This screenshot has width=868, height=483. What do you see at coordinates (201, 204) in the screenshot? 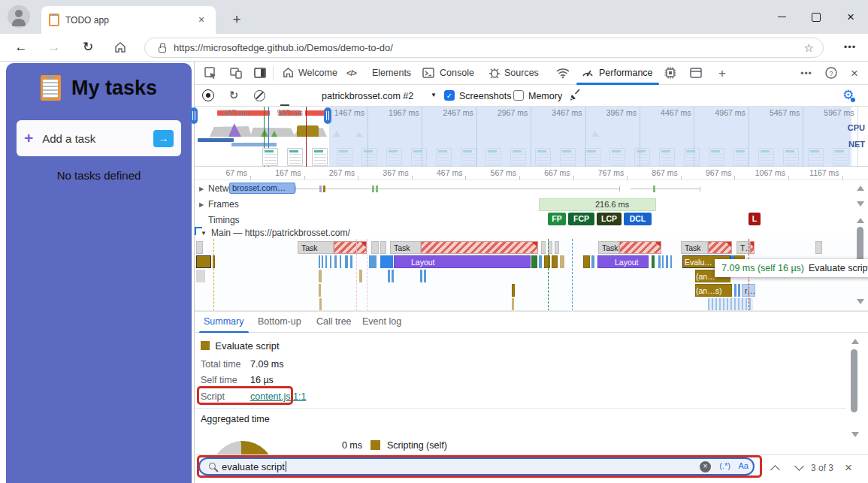
I see `frames-expand-icon: ▶` at bounding box center [201, 204].